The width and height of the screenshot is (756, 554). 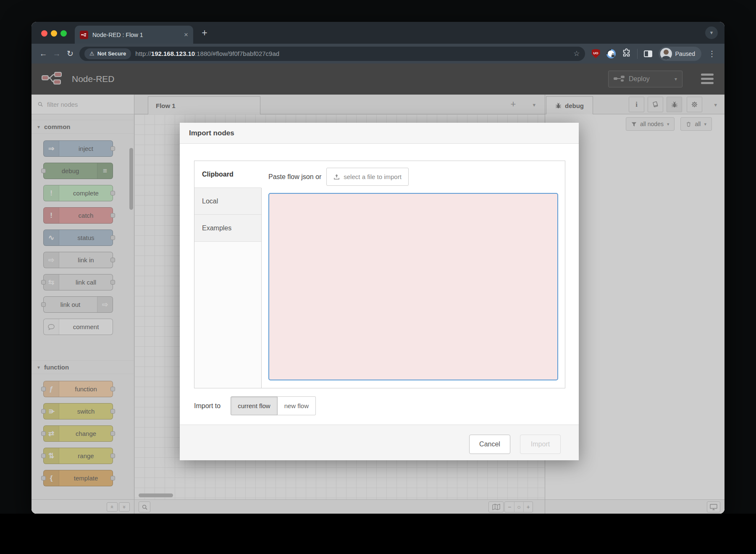 What do you see at coordinates (378, 33) in the screenshot?
I see `browser-tabstrip: Node-RED : Flow 1 × + ▾` at bounding box center [378, 33].